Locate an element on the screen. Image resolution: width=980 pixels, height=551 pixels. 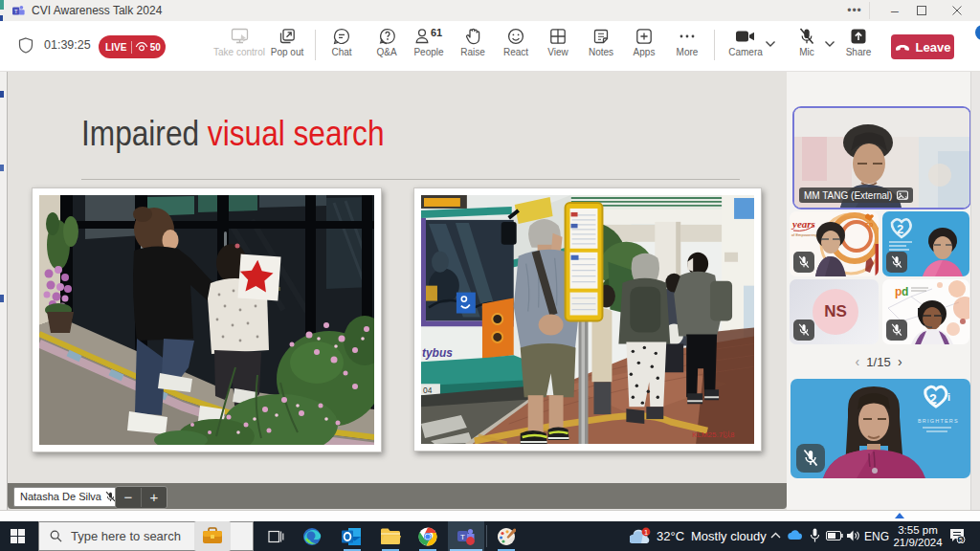
svg-text: KLM25.7以8 is located at coordinates (714, 434).